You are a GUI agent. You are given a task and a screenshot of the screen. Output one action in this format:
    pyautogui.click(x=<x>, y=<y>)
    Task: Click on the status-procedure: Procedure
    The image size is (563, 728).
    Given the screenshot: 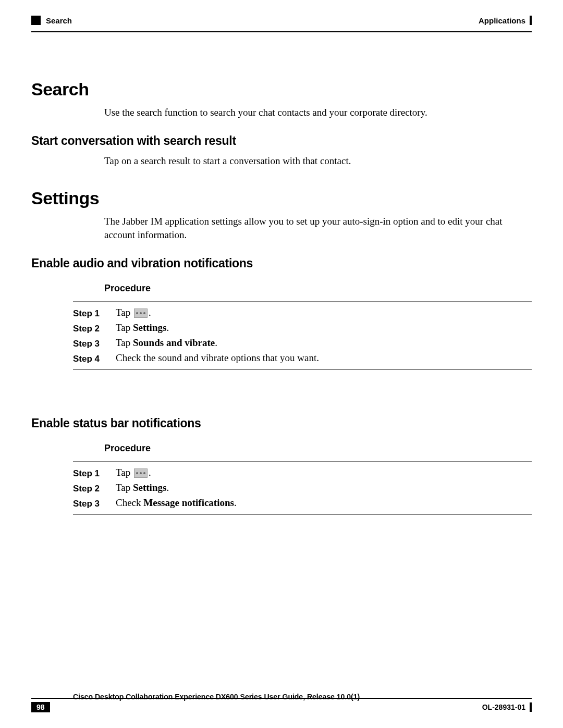 What is the action you would take?
    pyautogui.click(x=318, y=448)
    